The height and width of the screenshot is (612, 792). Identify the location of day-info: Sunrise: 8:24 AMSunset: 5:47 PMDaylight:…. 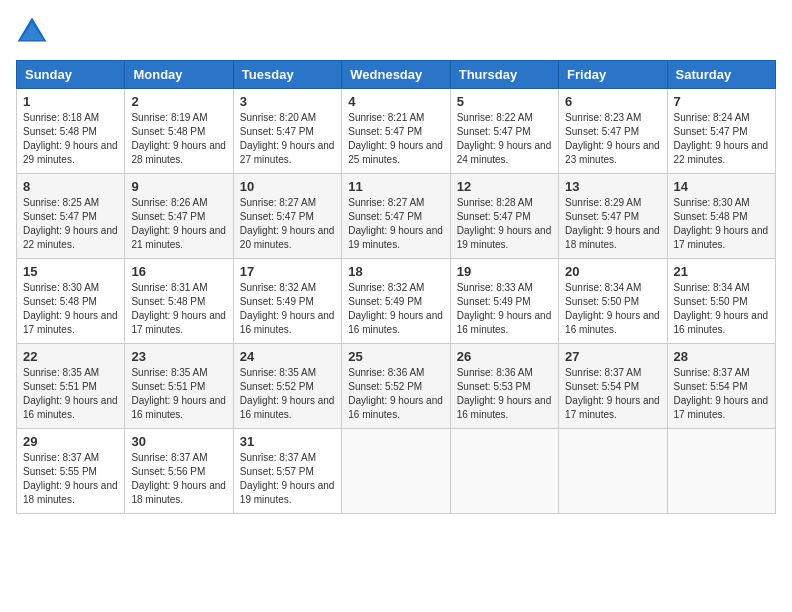
(722, 138).